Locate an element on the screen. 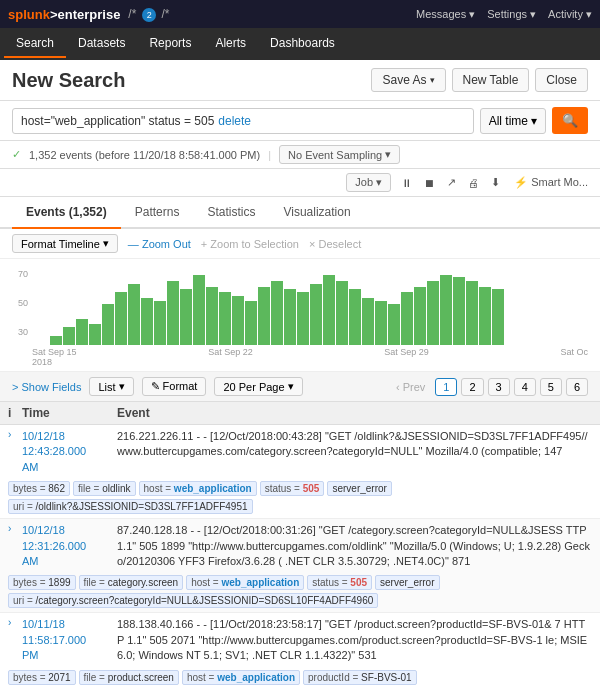  tab-events: Events (1,352) is located at coordinates (66, 213).